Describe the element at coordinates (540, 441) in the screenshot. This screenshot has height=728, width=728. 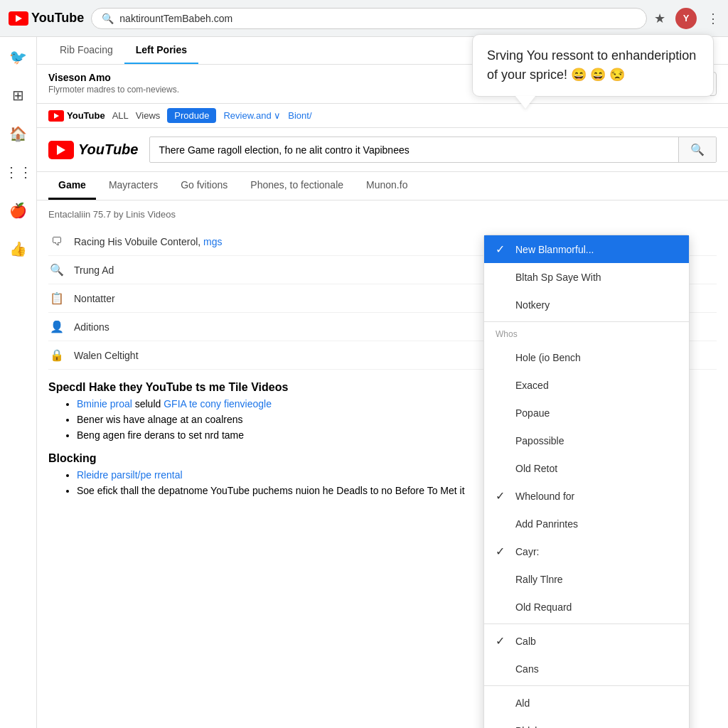
I see `dropdown-label-6: Papossible` at that location.